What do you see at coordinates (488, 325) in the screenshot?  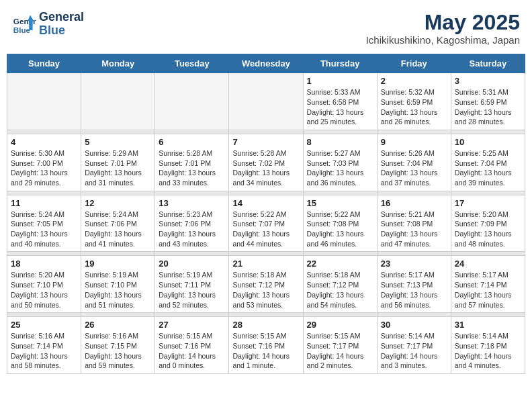 I see `day-number: 31` at bounding box center [488, 325].